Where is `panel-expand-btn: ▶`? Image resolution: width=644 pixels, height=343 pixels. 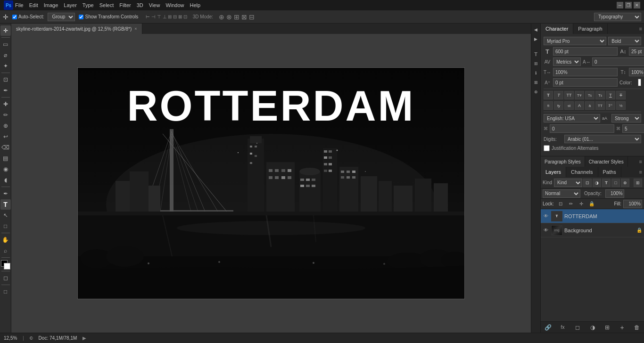 panel-expand-btn: ▶ is located at coordinates (536, 39).